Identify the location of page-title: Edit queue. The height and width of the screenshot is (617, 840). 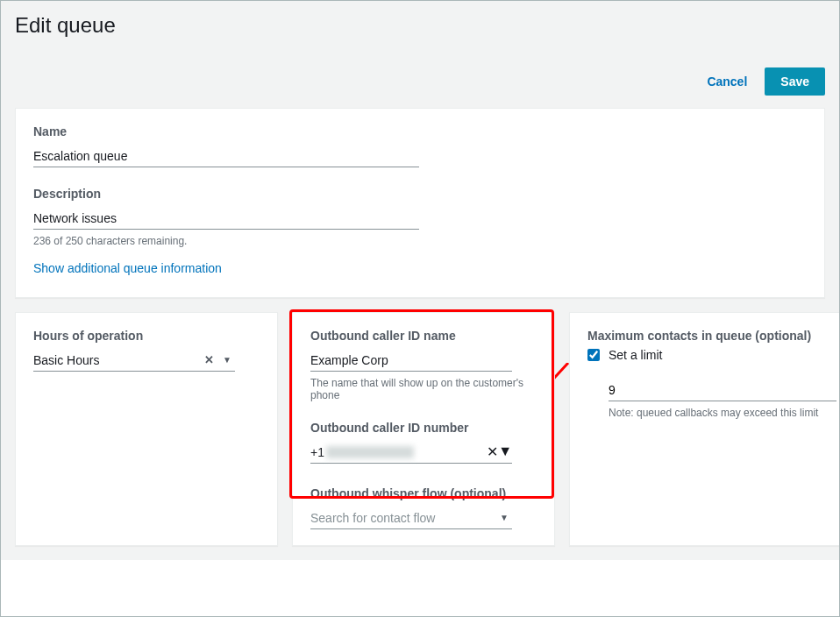
(420, 25).